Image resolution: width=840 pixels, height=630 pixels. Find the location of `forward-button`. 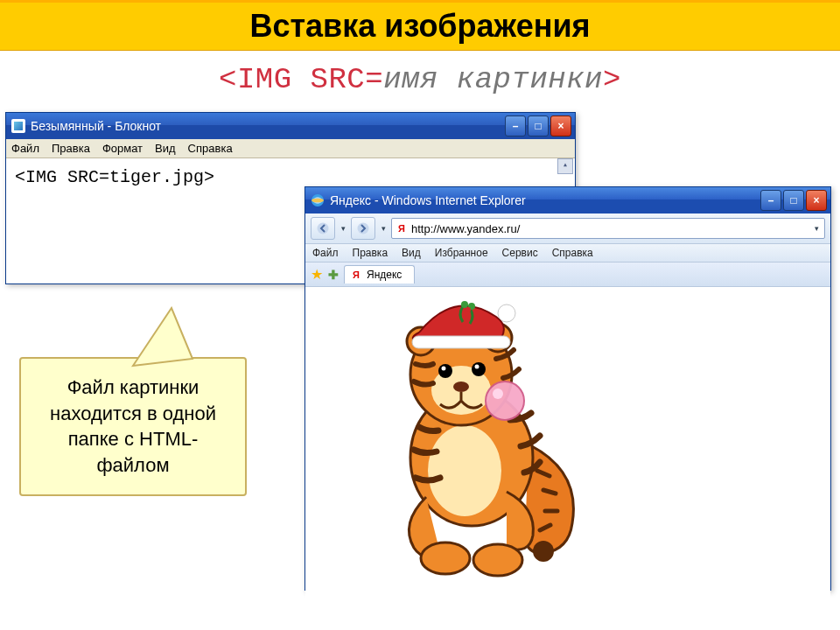

forward-button is located at coordinates (363, 228).